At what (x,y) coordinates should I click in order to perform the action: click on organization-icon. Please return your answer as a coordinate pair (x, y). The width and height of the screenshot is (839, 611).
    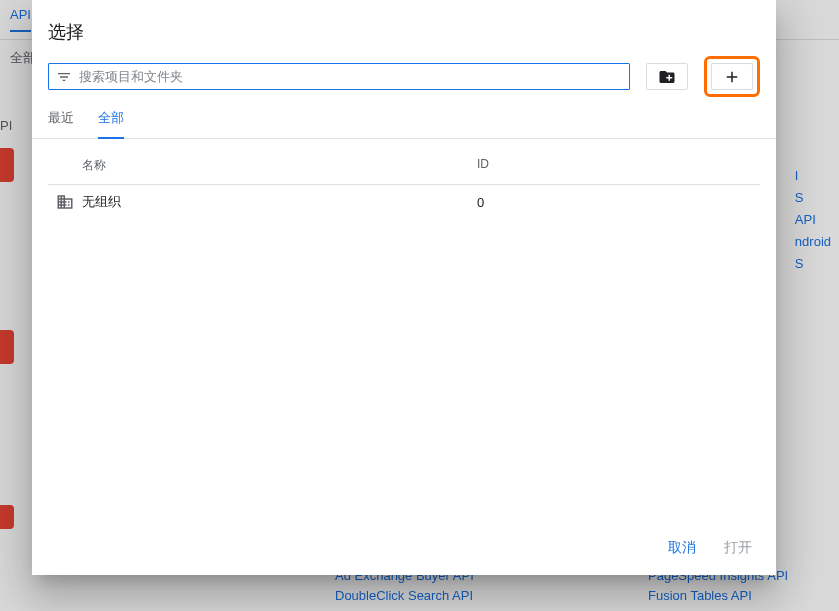
    Looking at the image, I should click on (65, 202).